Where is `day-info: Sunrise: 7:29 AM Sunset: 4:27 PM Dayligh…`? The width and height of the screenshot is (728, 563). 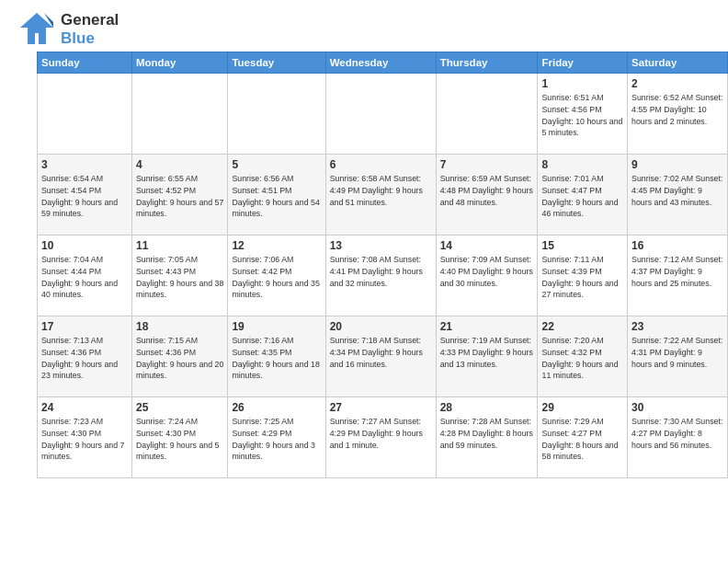
day-info: Sunrise: 7:29 AM Sunset: 4:27 PM Dayligh… is located at coordinates (583, 440).